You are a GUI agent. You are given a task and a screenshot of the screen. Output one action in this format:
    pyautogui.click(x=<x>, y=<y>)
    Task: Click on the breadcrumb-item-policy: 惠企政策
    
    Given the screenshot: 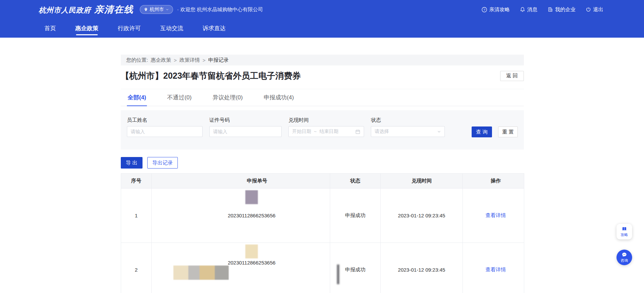 What is the action you would take?
    pyautogui.click(x=161, y=60)
    